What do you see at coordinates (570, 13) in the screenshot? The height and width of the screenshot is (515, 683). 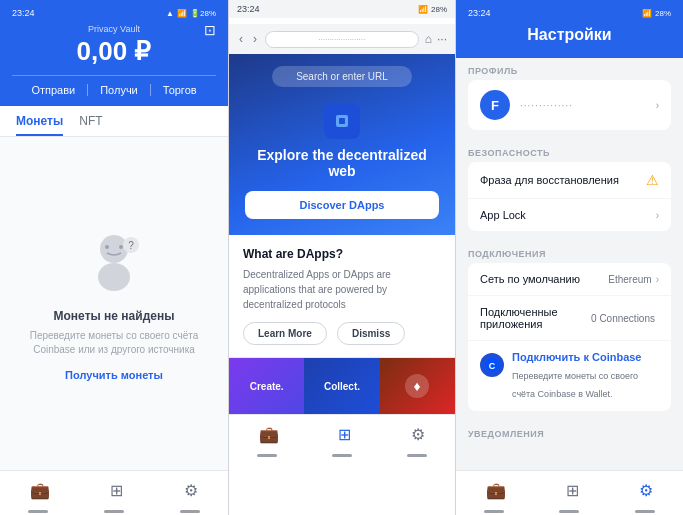 I see `settings-status-bar: 23:24 📶 28%` at bounding box center [570, 13].